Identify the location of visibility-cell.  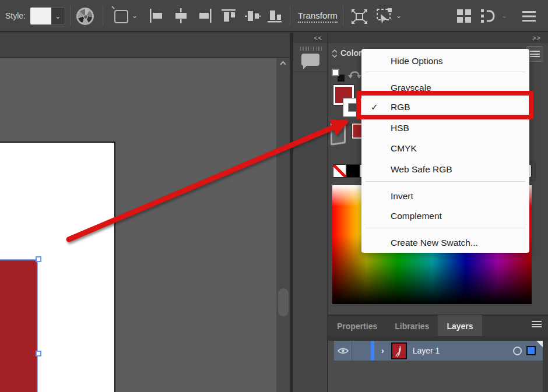
(343, 351).